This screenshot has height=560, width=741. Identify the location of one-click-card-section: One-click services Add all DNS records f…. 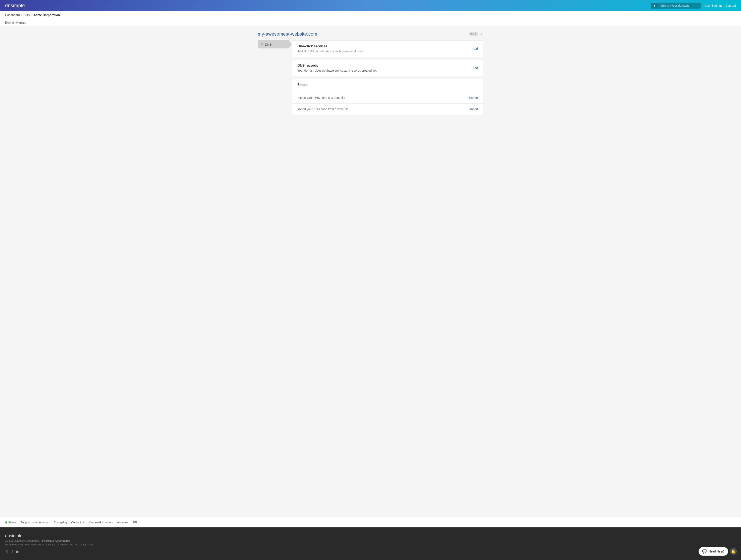
(388, 49).